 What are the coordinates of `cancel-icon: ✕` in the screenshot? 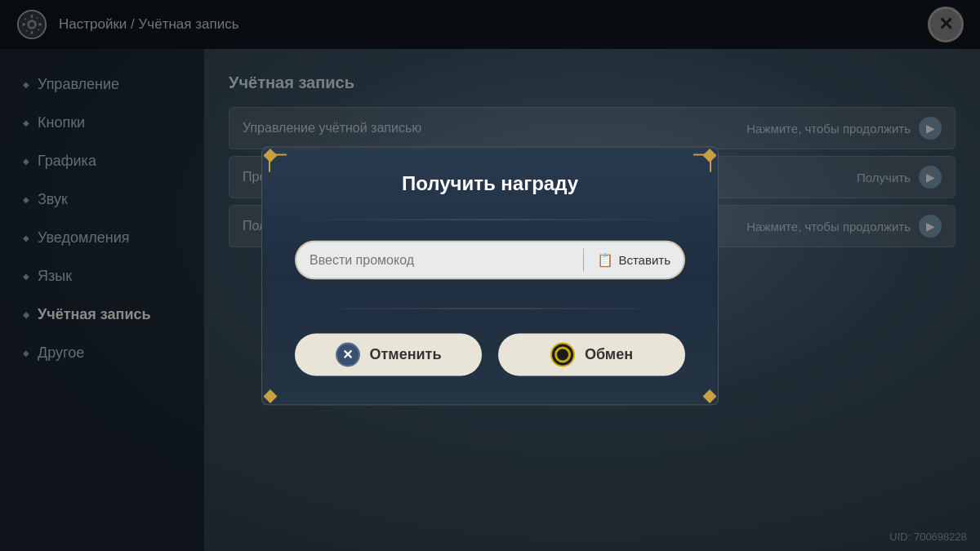 It's located at (348, 354).